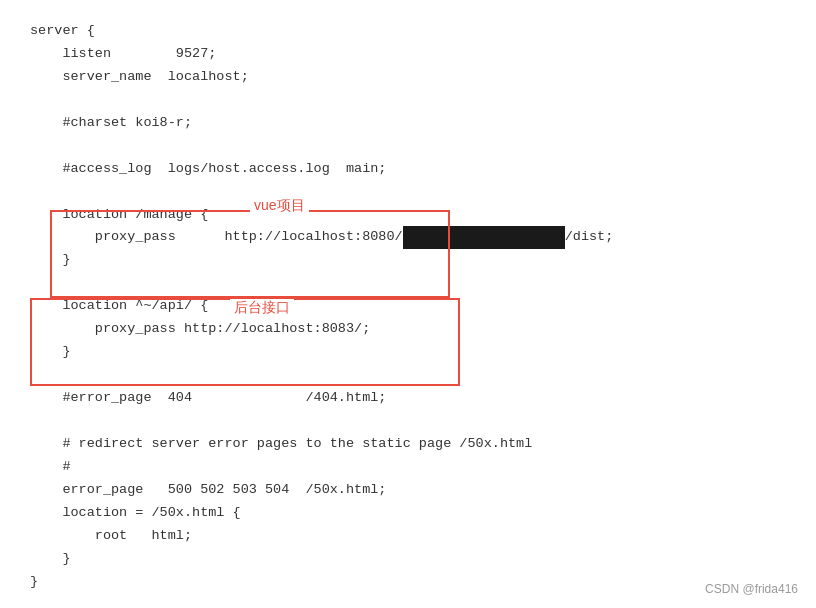 Image resolution: width=816 pixels, height=608 pixels. Describe the element at coordinates (408, 54) in the screenshot. I see `code-line-2: listen 9527;` at that location.